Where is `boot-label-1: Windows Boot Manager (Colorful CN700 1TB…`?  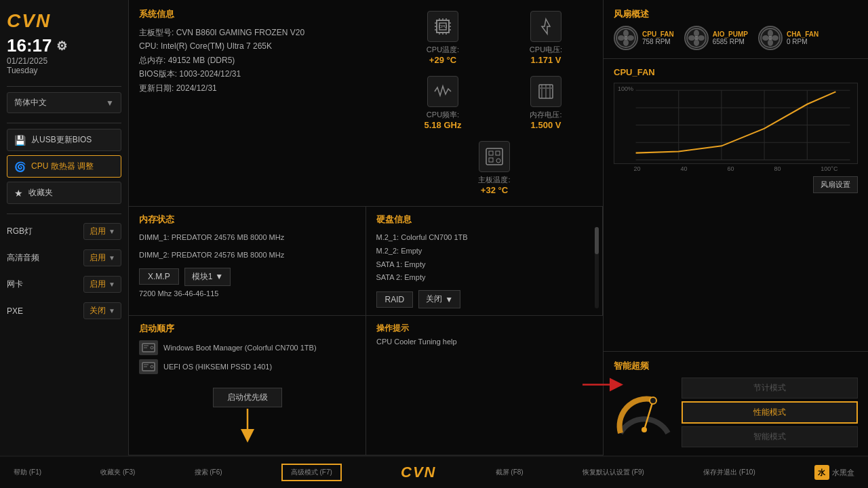 boot-label-1: Windows Boot Manager (Colorful CN700 1TB… is located at coordinates (240, 348).